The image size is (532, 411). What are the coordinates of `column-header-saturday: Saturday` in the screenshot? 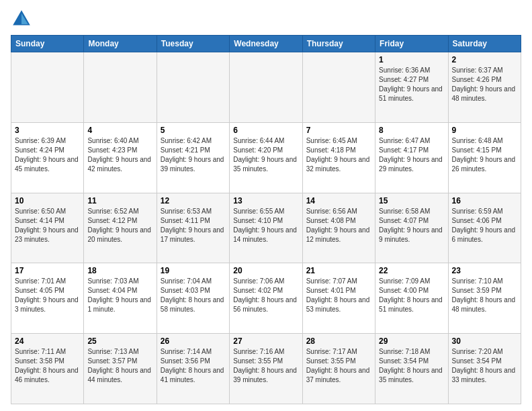 It's located at (484, 44).